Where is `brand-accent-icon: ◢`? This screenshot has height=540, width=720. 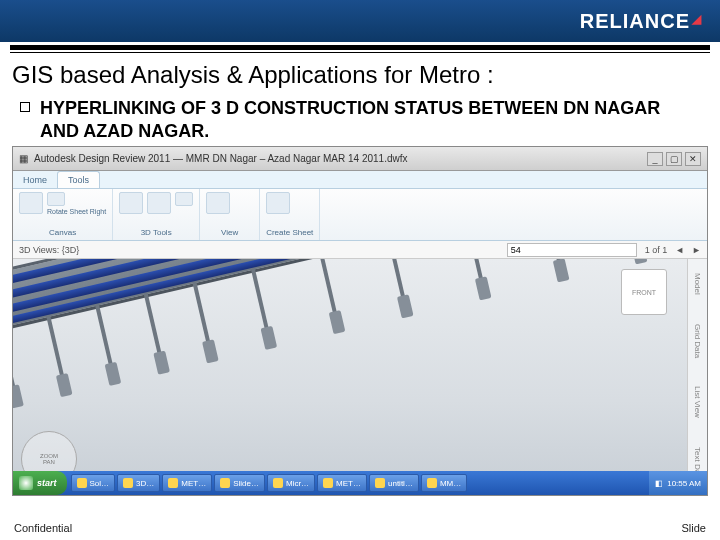
brand-accent-icon: ◢ is located at coordinates (697, 19).